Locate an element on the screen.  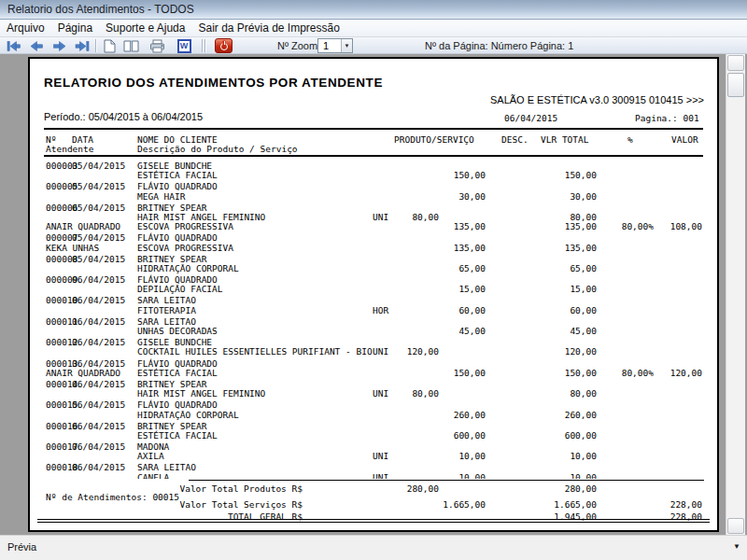
exit-preview-button is located at coordinates (223, 46).